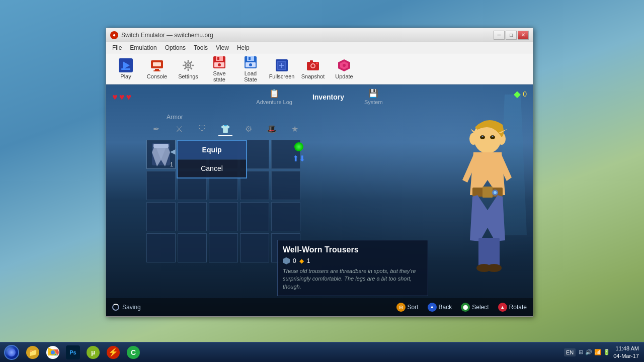 Image resolution: width=644 pixels, height=362 pixels. I want to click on modifier-value: 1, so click(309, 261).